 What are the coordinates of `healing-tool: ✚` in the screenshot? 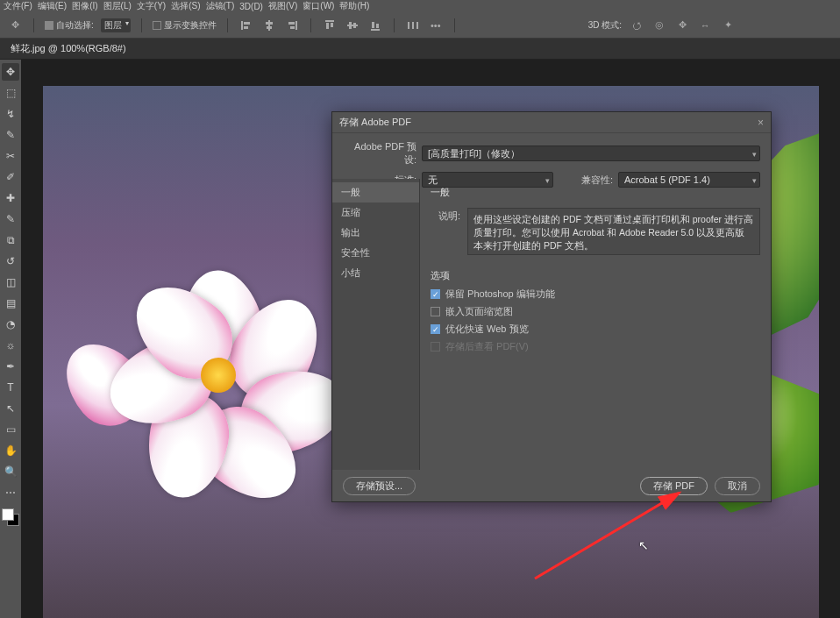 It's located at (11, 198).